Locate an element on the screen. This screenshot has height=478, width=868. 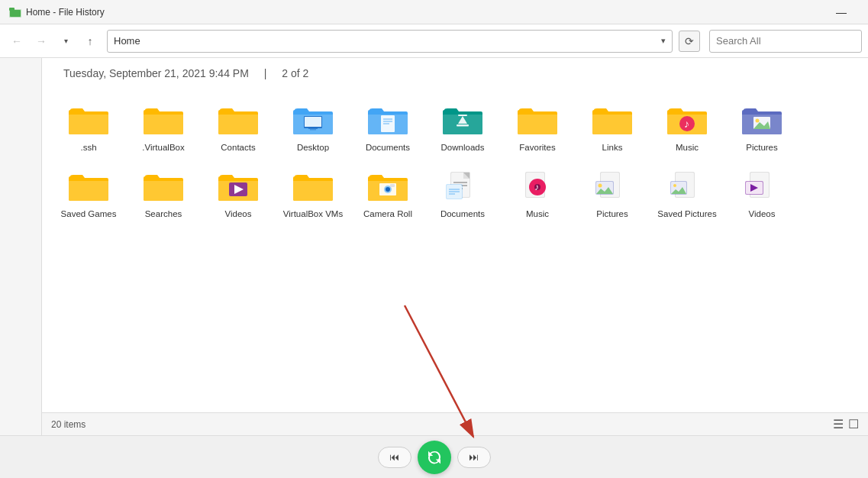
folder-searches-icon is located at coordinates (163, 187).